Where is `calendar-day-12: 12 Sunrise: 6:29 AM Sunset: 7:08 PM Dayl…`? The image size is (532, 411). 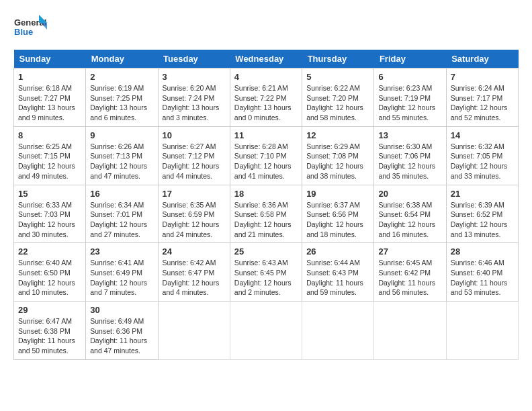 calendar-day-12: 12 Sunrise: 6:29 AM Sunset: 7:08 PM Dayl… is located at coordinates (339, 156).